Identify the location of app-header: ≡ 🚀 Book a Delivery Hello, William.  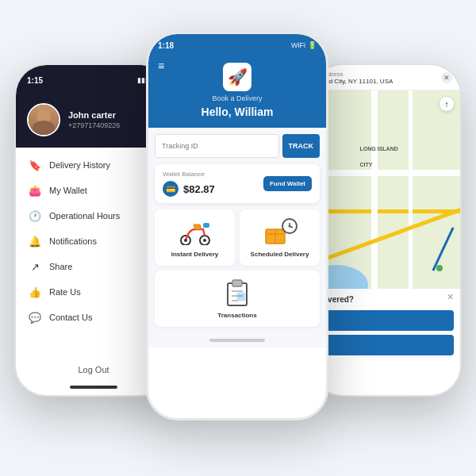
(237, 92).